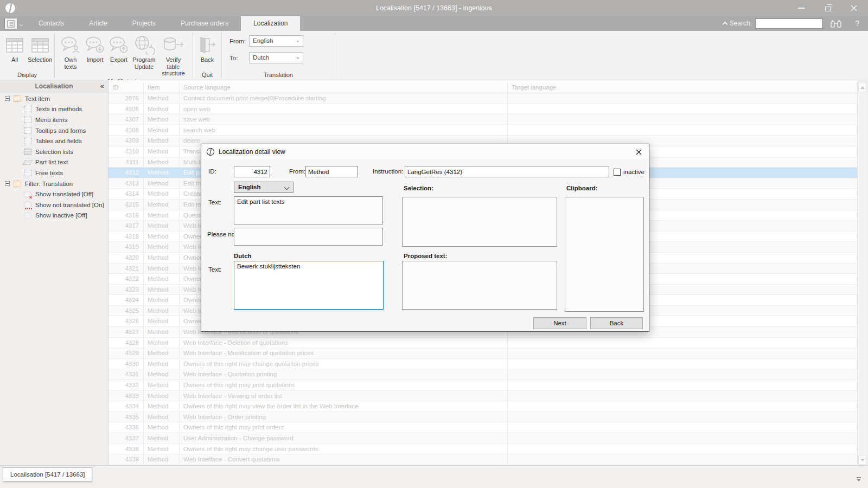 The height and width of the screenshot is (488, 868). Describe the element at coordinates (264, 188) in the screenshot. I see `source-language-select: English` at that location.